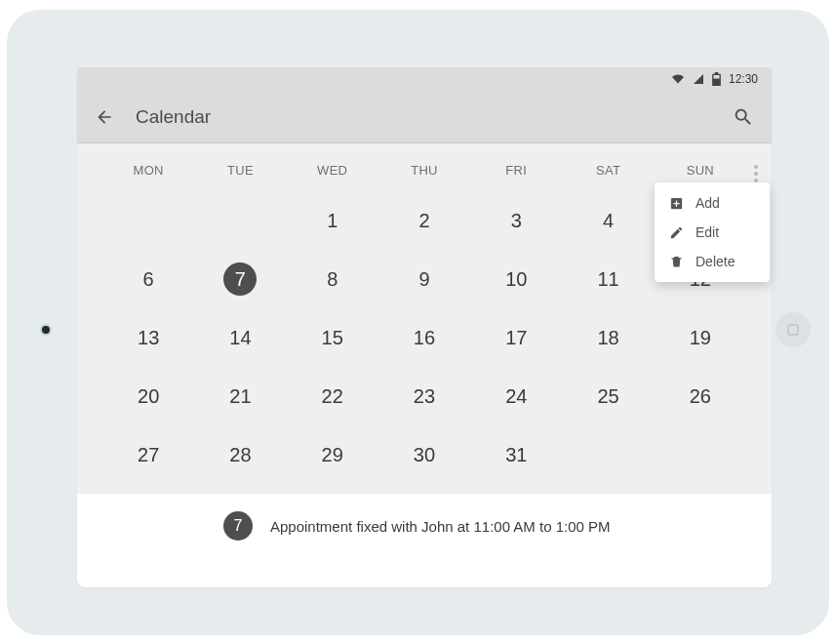  I want to click on wifi-icon, so click(678, 79).